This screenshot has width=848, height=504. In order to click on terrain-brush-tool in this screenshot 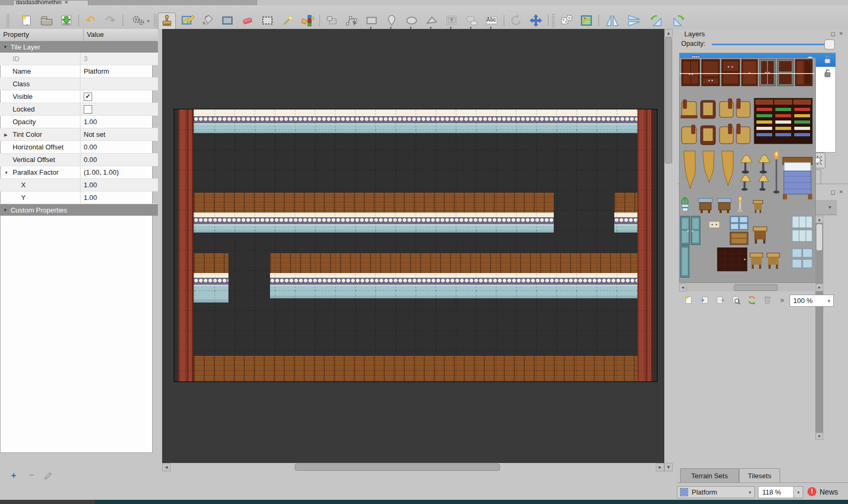, I will do `click(187, 21)`.